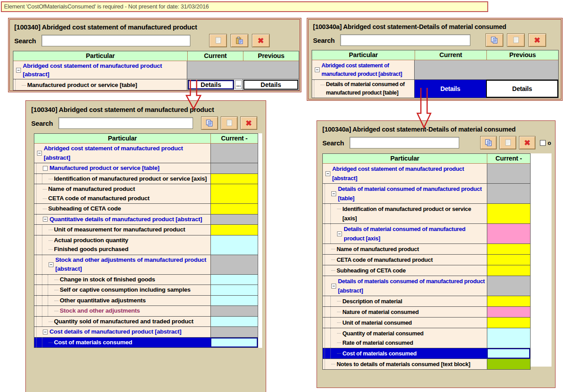 Image resolution: width=568 pixels, height=392 pixels. Describe the element at coordinates (405, 286) in the screenshot. I see `row-label-cell: Details of materials consumed of manufac…` at that location.